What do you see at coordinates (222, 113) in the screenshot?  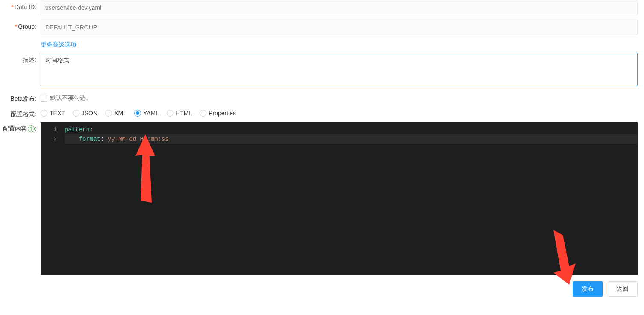 I see `radio-label: Properties` at bounding box center [222, 113].